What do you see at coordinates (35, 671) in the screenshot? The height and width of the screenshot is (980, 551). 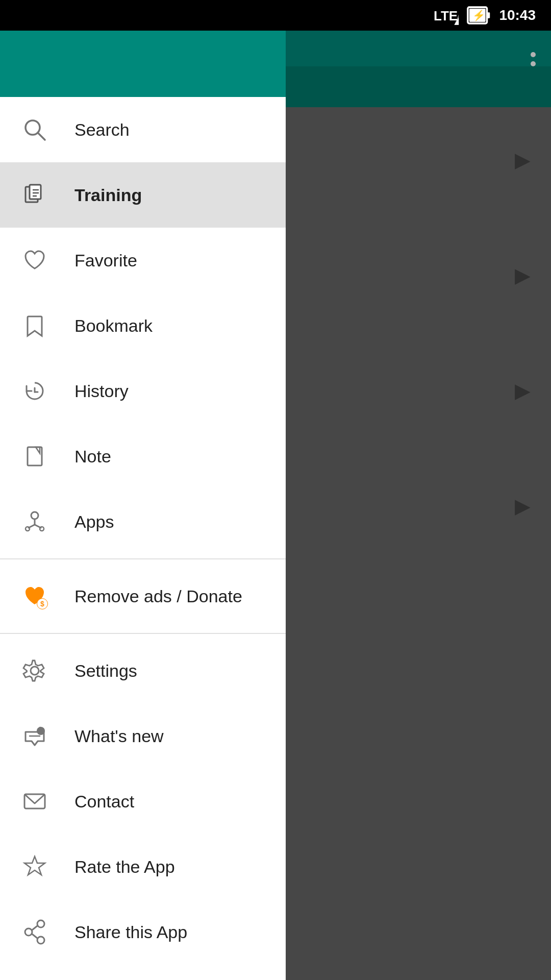 I see `settings-icon` at bounding box center [35, 671].